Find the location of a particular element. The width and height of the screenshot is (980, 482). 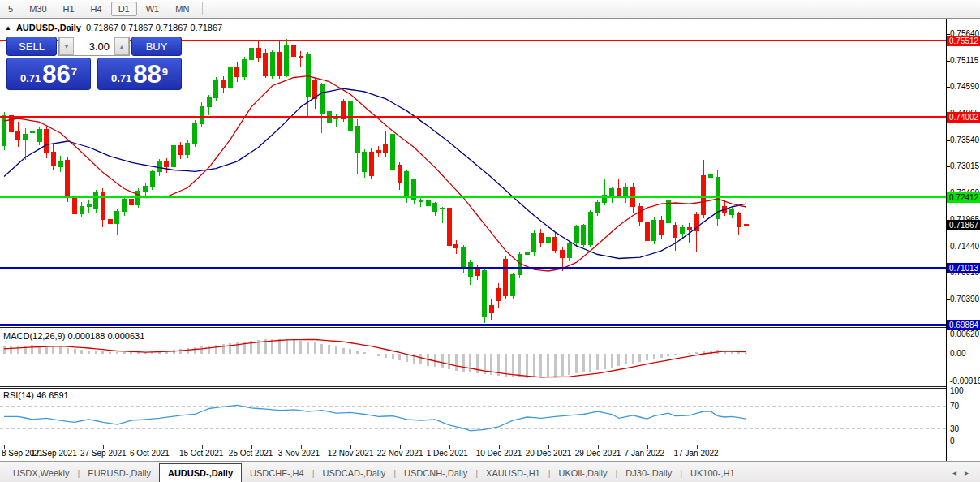

volume-decrease-icon: ▼ is located at coordinates (67, 46).